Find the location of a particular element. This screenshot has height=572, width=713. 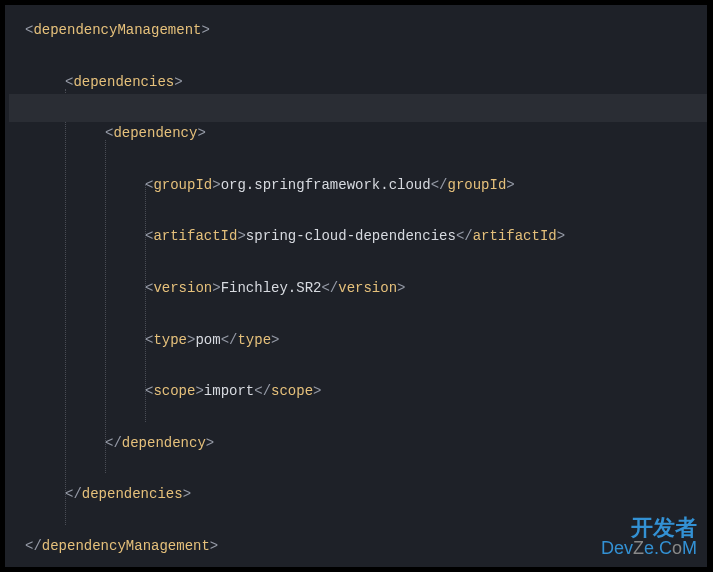

xml-value-scope: import is located at coordinates (229, 391).